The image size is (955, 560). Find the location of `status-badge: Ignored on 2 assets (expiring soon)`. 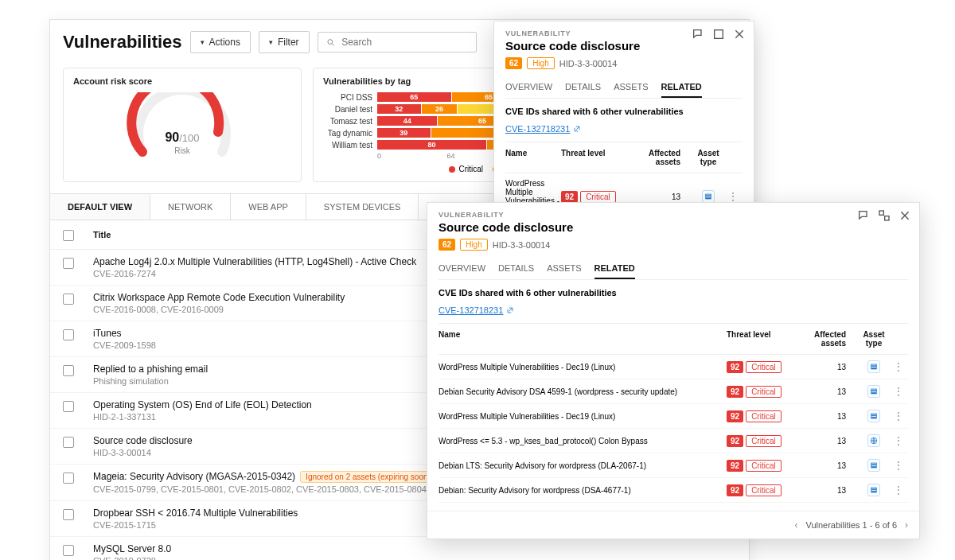

status-badge: Ignored on 2 assets (expiring soon) is located at coordinates (368, 477).